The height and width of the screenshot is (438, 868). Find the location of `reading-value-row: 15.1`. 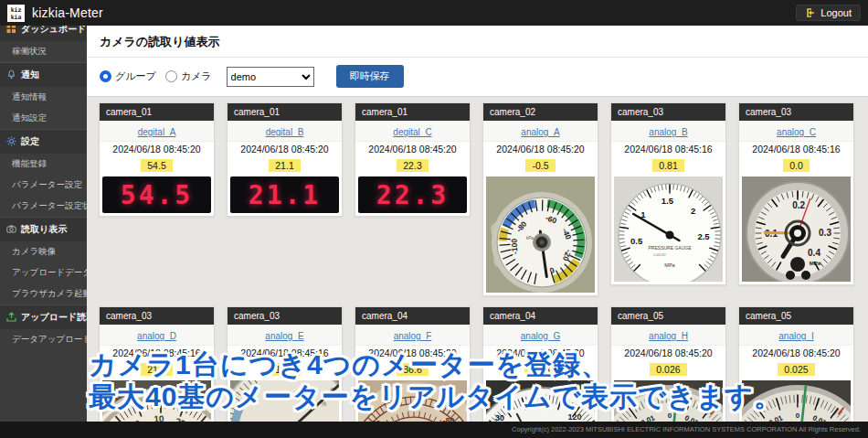

reading-value-row: 15.1 is located at coordinates (285, 369).